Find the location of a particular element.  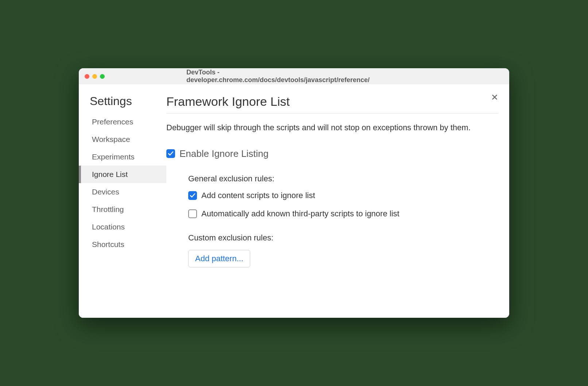

general-rules-section: General exclusion rules: Add content scr… is located at coordinates (332, 196).